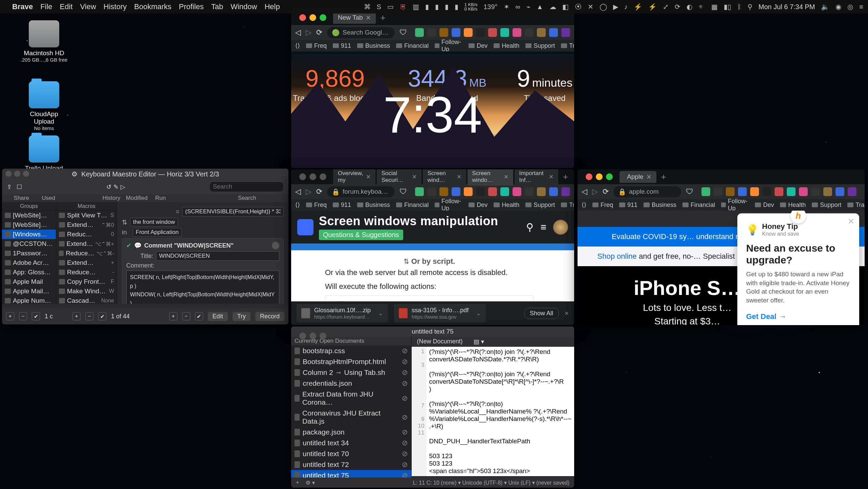 This screenshot has height=489, width=868. Describe the element at coordinates (87, 282) in the screenshot. I see `km-macro-row: Copy Front…F` at that location.